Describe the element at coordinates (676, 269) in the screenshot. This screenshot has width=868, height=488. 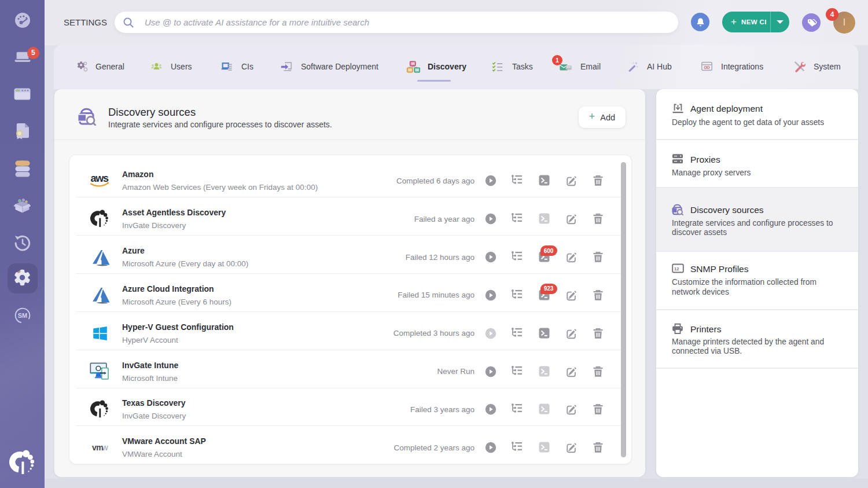
I see `svg-text: 12` at that location.